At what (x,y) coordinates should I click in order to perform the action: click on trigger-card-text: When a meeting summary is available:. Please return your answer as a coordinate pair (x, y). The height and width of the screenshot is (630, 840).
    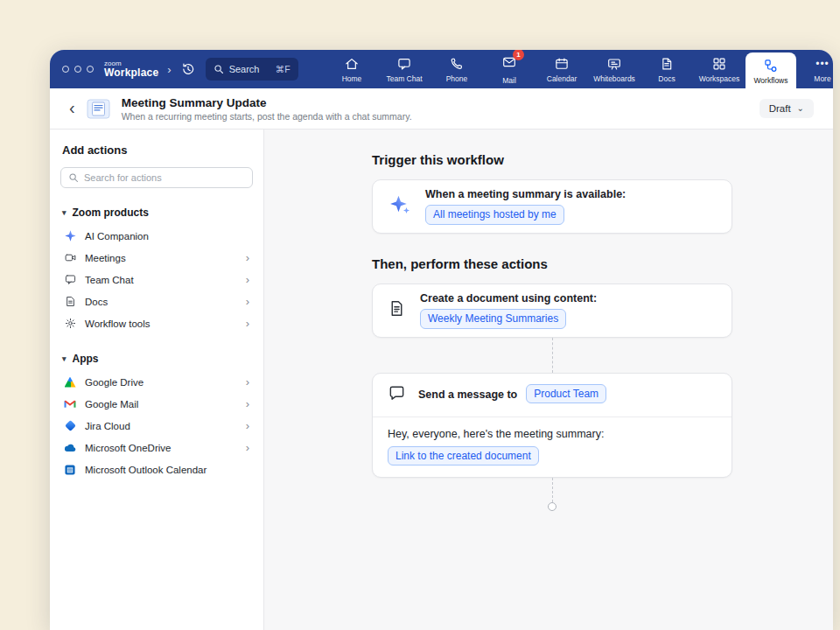
    Looking at the image, I should click on (525, 194).